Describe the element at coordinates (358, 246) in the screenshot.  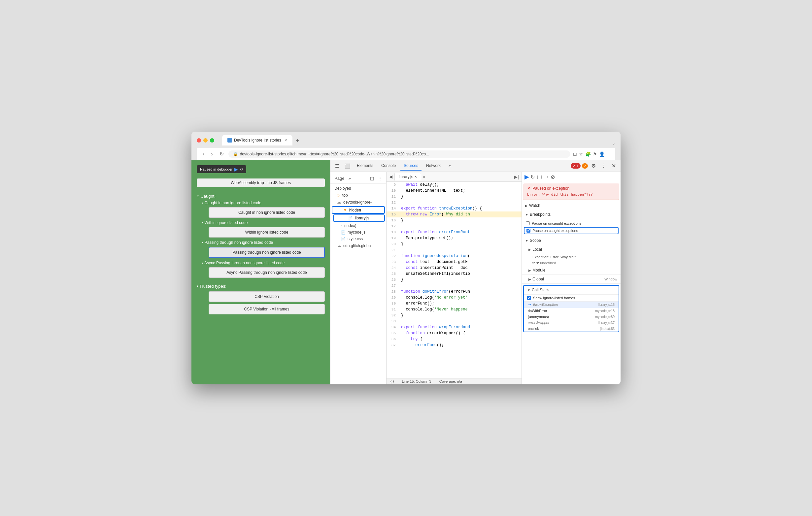
I see `file-item-cdn: ☁ cdn.glitch.globa-` at that location.